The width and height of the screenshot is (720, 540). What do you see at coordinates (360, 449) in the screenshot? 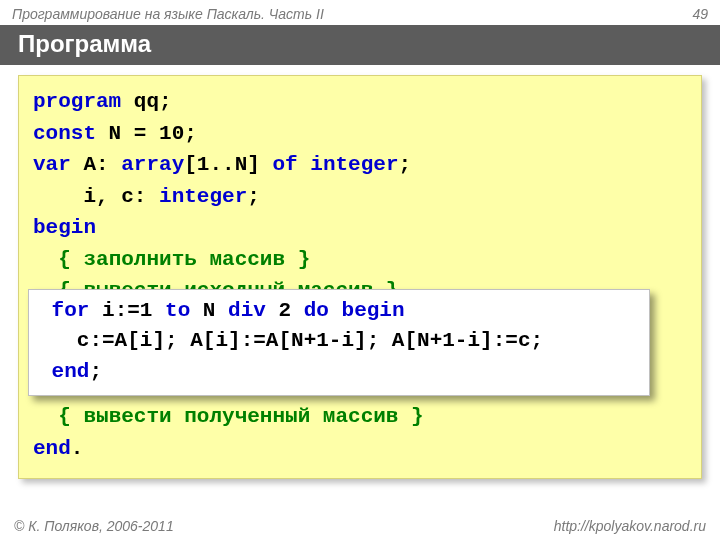
I see `code-line: end.` at bounding box center [360, 449].